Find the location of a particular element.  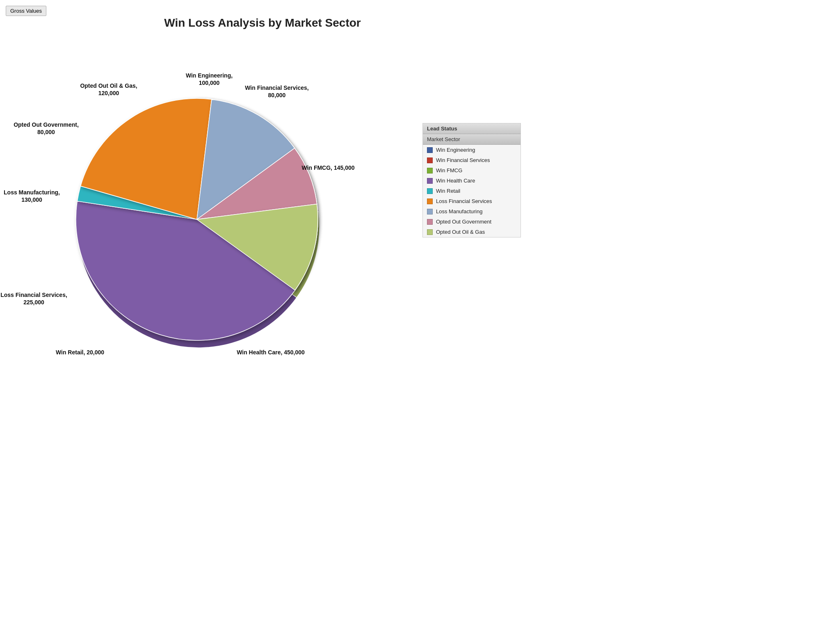

gross-values-button: Gross Values is located at coordinates (26, 11).